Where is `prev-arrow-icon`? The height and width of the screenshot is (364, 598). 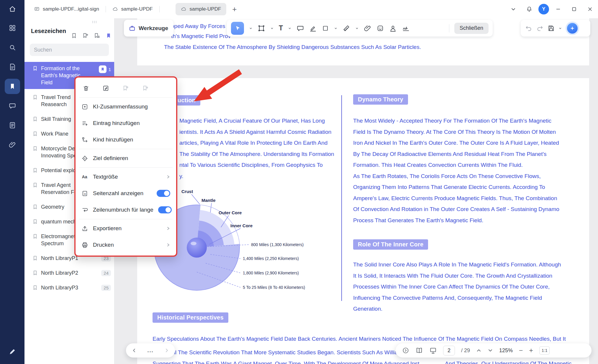
prev-arrow-icon is located at coordinates (134, 350).